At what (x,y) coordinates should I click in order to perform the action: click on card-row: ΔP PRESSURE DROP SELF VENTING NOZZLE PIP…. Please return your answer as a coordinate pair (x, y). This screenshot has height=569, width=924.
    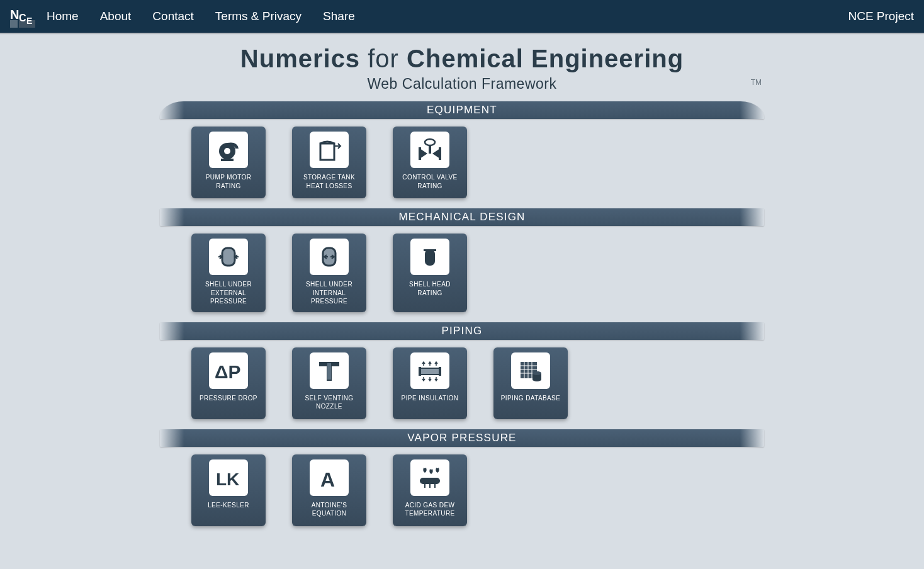
    Looking at the image, I should click on (462, 383).